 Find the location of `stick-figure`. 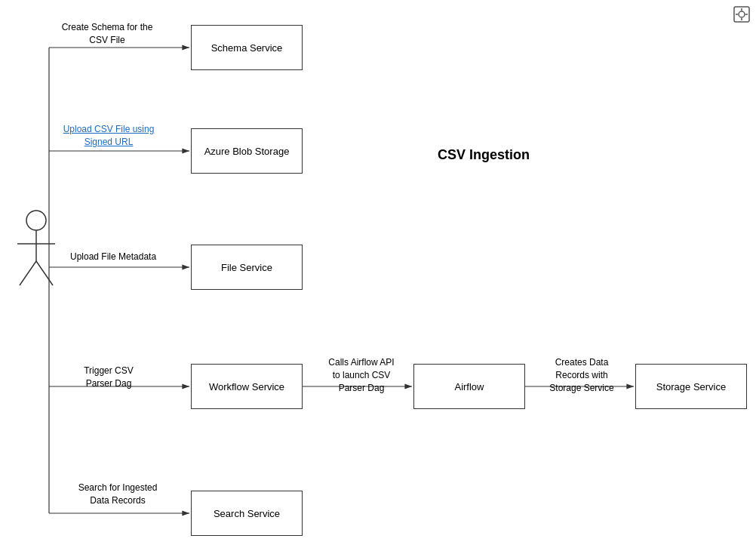

stick-figure is located at coordinates (36, 251).